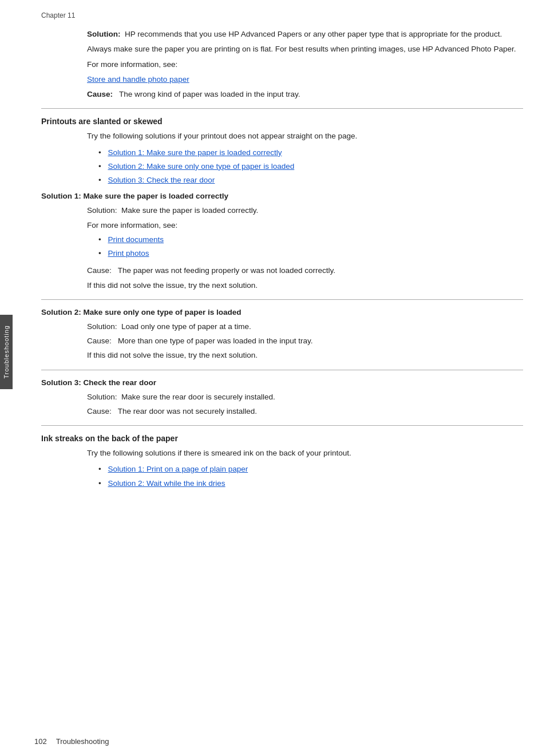 This screenshot has height=756, width=546. What do you see at coordinates (305, 158) in the screenshot?
I see `section-slanted-intro-block: Try the following solutions if your prin…` at bounding box center [305, 158].